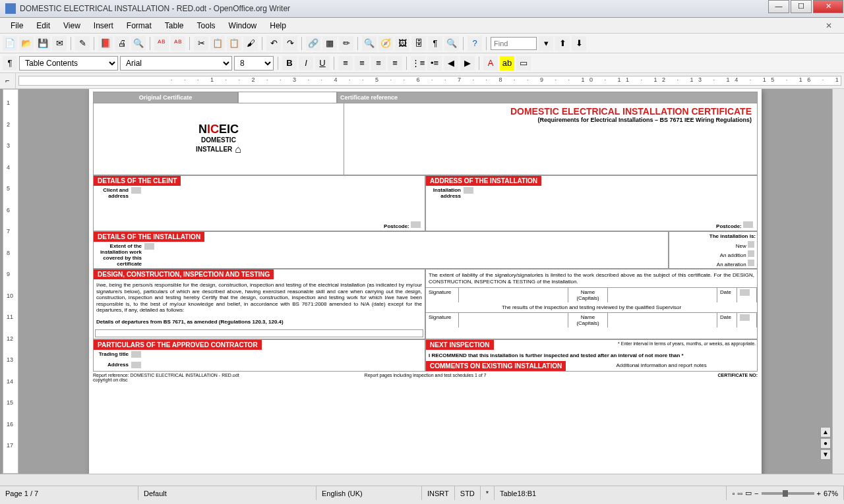 The width and height of the screenshot is (844, 504). I want to click on align-center-icon: ≡, so click(362, 63).